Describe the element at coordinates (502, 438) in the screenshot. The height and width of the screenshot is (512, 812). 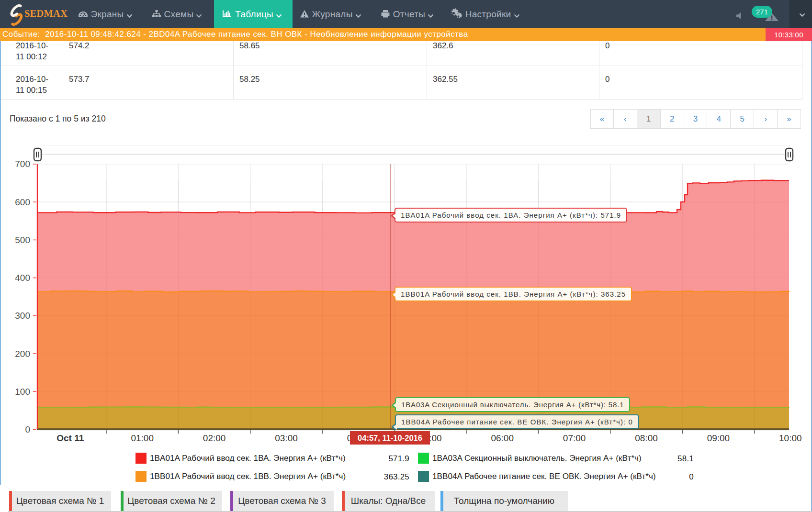
I see `svg-text: 06:00` at that location.